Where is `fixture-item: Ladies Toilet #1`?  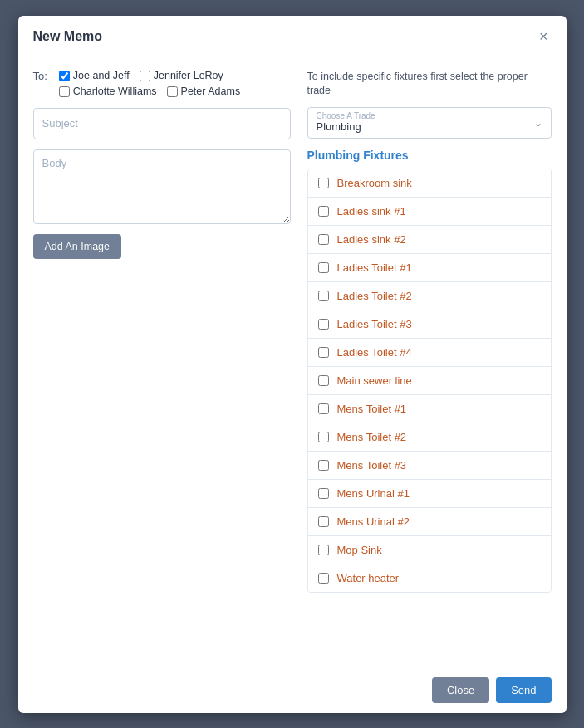
fixture-item: Ladies Toilet #1 is located at coordinates (429, 268).